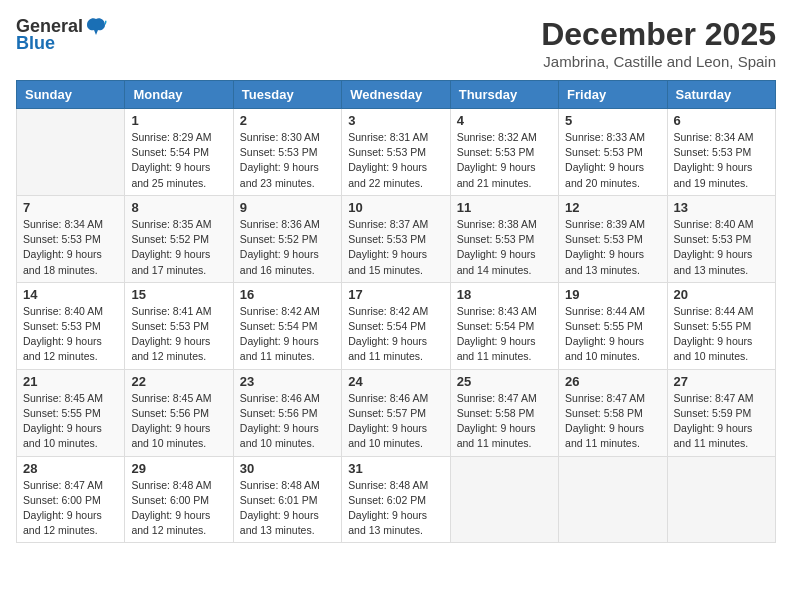 This screenshot has width=792, height=612. Describe the element at coordinates (396, 208) in the screenshot. I see `day-number: 10` at that location.